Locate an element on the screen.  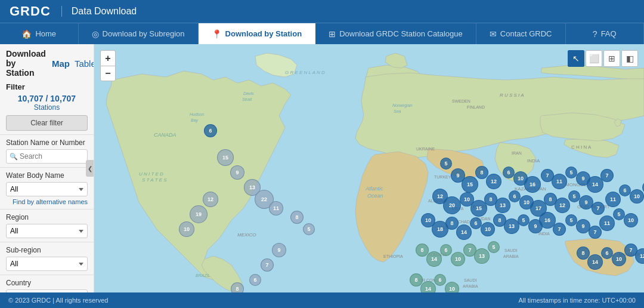
subregion-icon: ◎ is located at coordinates (95, 34).